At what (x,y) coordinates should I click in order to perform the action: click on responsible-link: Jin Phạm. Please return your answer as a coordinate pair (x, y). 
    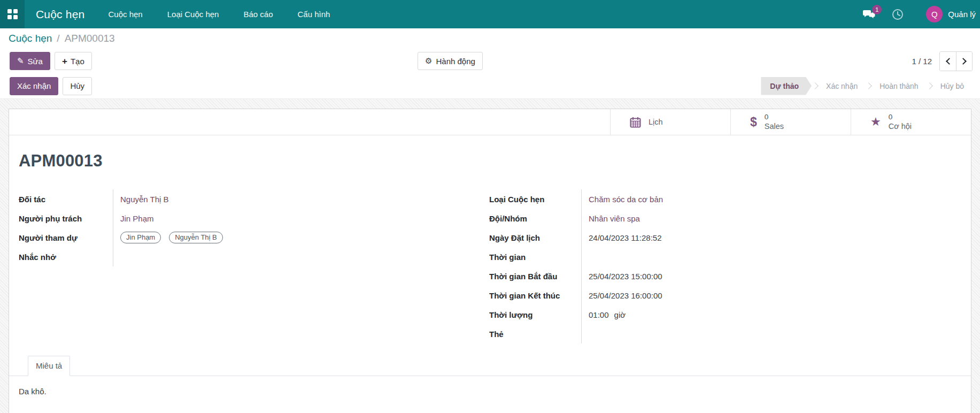
    Looking at the image, I should click on (137, 218).